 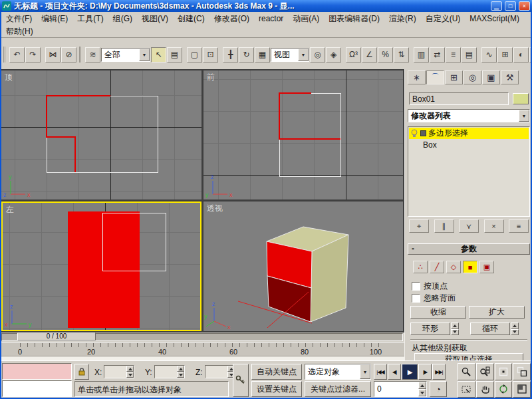 What do you see at coordinates (192, 19) in the screenshot?
I see `menu-create: 创建(C)` at bounding box center [192, 19].